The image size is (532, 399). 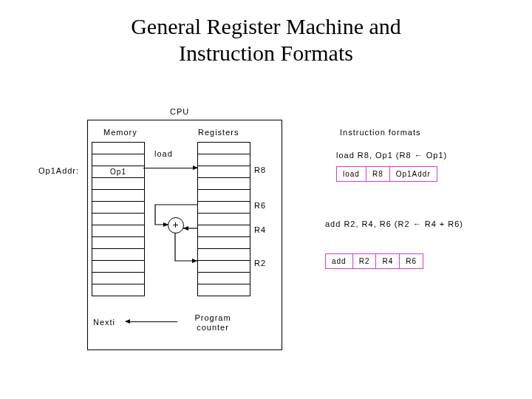 What do you see at coordinates (392, 155) in the screenshot?
I see `load-instruction-desc: load R8, Op1 (R8 ← Op1)` at bounding box center [392, 155].